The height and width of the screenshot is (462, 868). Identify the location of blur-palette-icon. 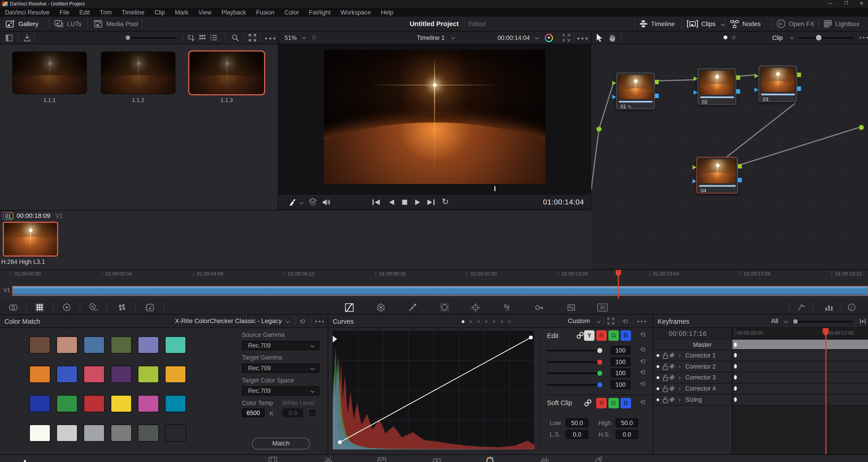
(507, 308).